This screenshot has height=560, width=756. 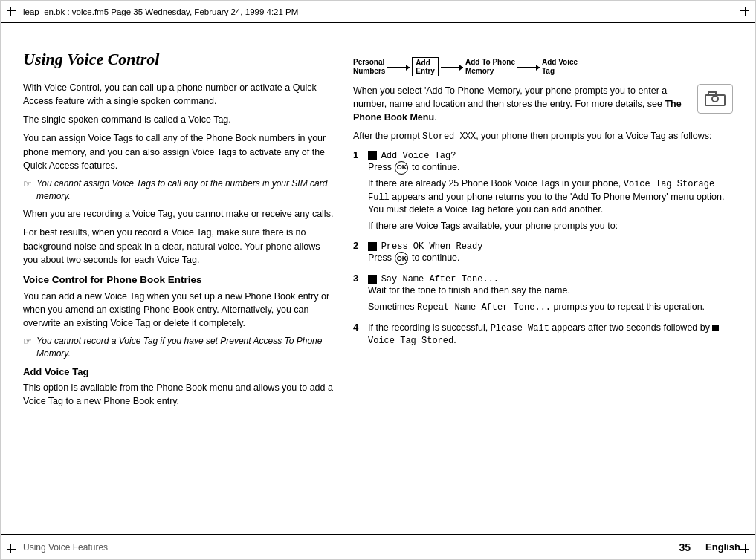 I want to click on step-1: 1 Add Voice Tag? Press OK to continue. I…, so click(x=543, y=193).